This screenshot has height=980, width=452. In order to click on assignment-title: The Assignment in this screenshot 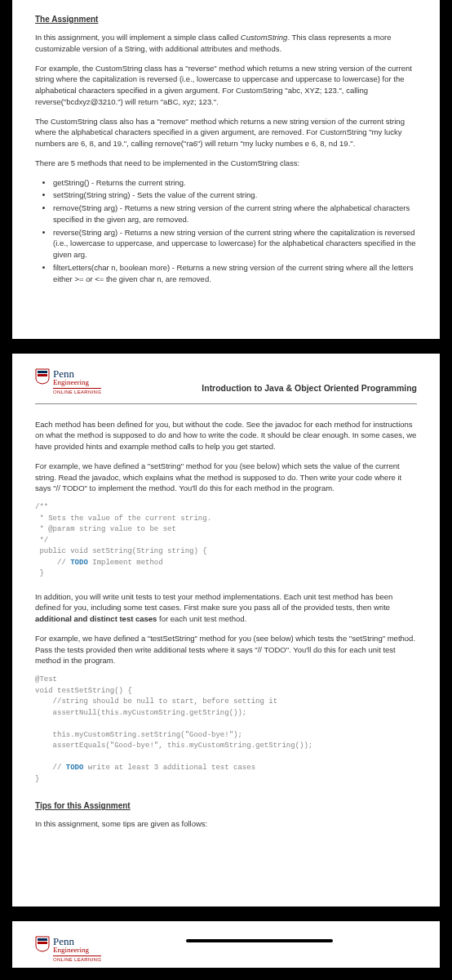, I will do `click(226, 20)`.